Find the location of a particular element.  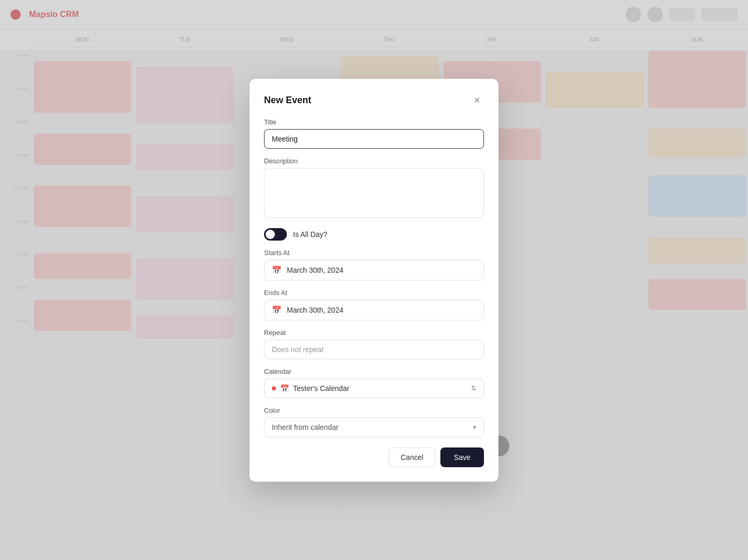

ends-at-group: Ends At 📅 March 30th, 2024 is located at coordinates (374, 305).